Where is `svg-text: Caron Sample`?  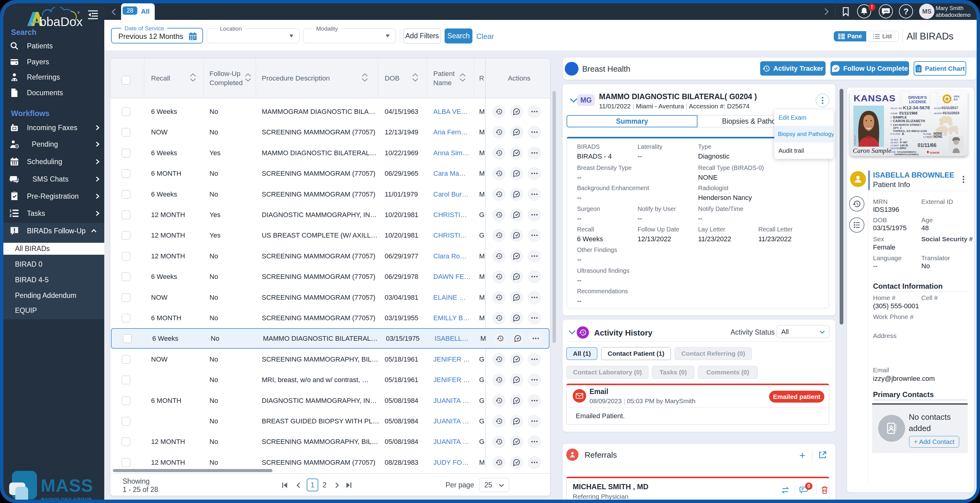
svg-text: Caron Sample is located at coordinates (872, 150).